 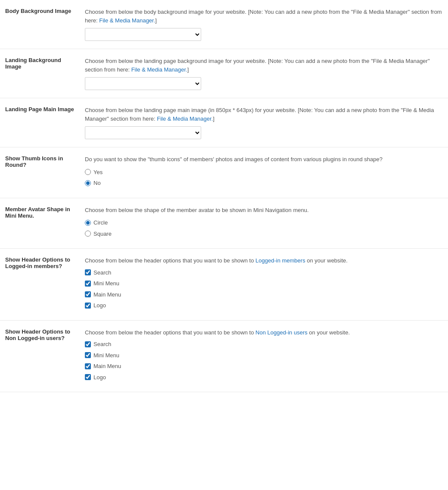 What do you see at coordinates (264, 344) in the screenshot?
I see `checkbox-item-search-show-header-non-logged-in: Search` at bounding box center [264, 344].